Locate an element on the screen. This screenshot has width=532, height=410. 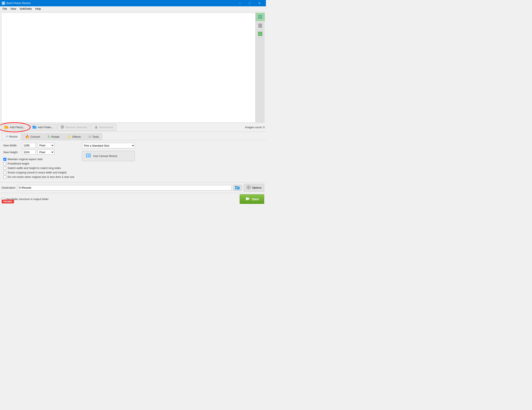
convert-tab-icon: 🔥 is located at coordinates (27, 137).